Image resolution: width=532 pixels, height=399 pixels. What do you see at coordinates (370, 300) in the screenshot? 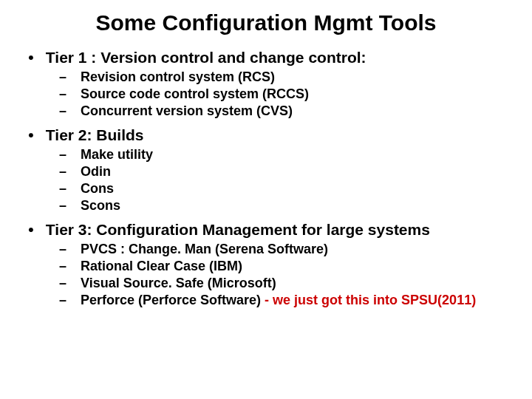
I see `tier-3-trailing-note: - we just got this into SPSU(2011)` at bounding box center [370, 300].